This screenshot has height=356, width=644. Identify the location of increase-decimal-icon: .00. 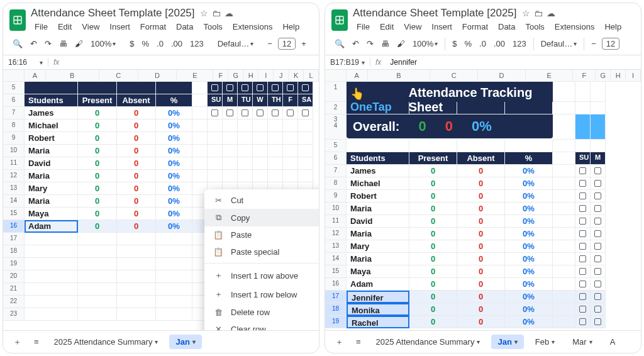
(177, 44).